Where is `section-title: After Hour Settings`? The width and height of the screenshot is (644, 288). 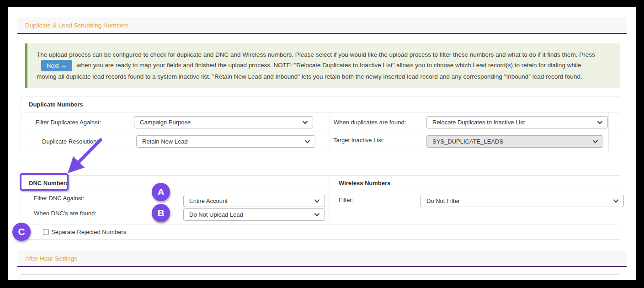
section-title: After Hour Settings is located at coordinates (322, 259).